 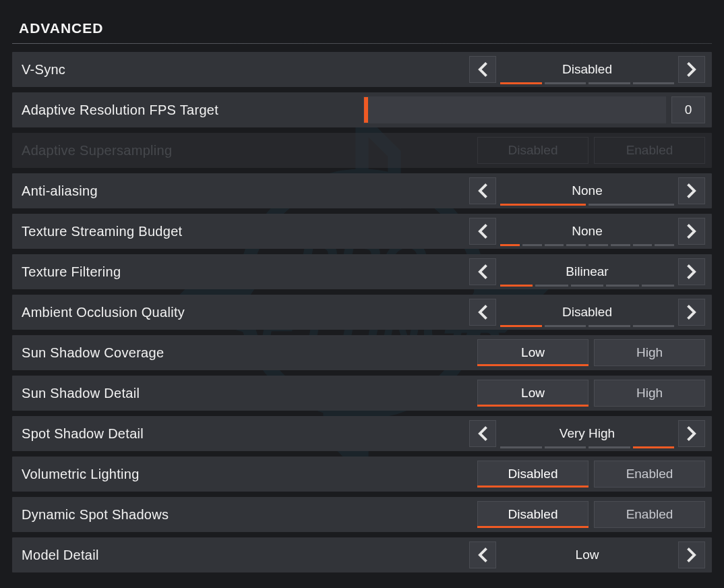 I want to click on value-text: Very High, so click(x=587, y=434).